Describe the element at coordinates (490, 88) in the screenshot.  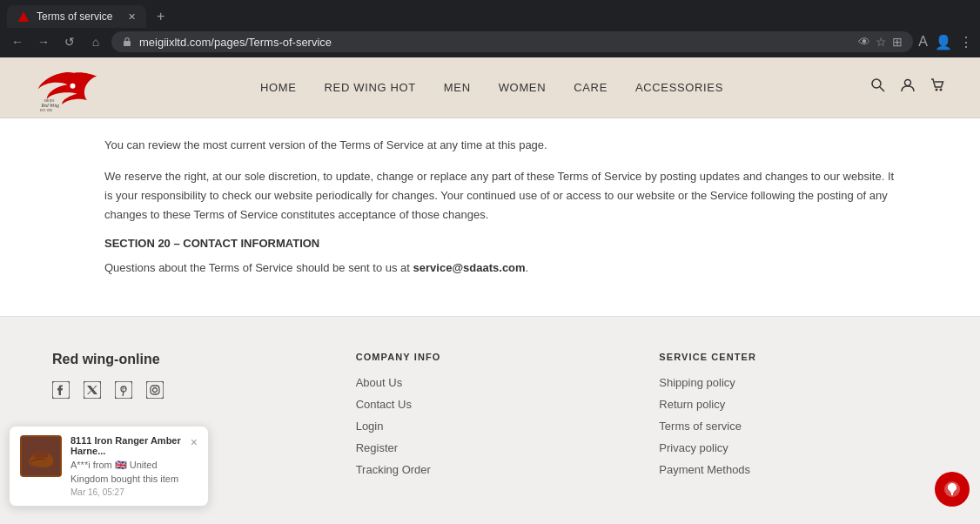
I see `site-header: Red Wing SHOES EST. 1905 HOME RED WING H…` at that location.